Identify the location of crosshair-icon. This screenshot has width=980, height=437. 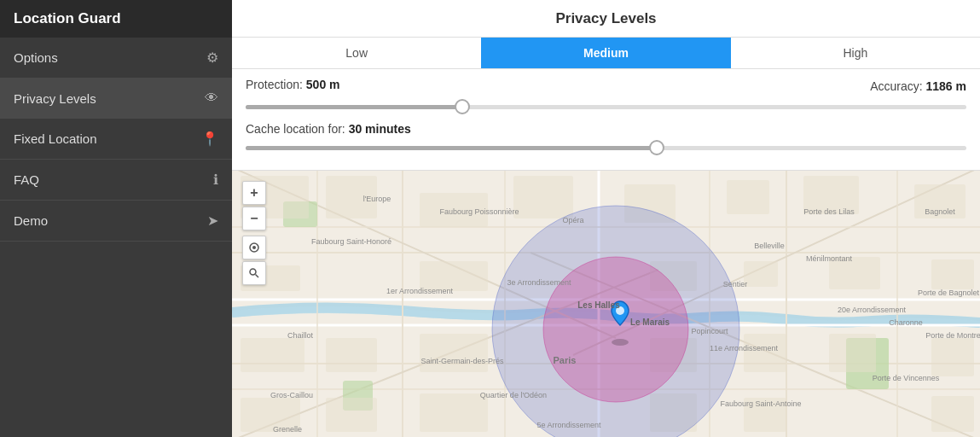
(254, 248).